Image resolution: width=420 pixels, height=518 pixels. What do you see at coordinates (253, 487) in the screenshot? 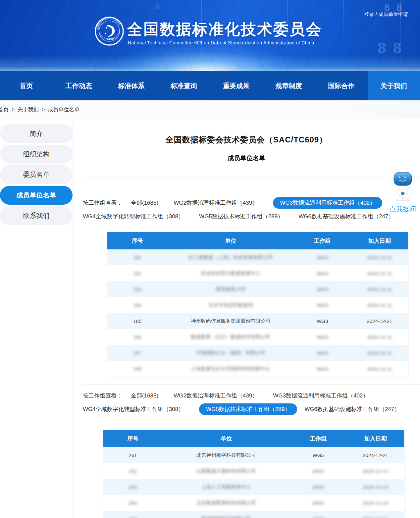
I see `table-row: 263 上海人工智能研发中心 WG5 2024-12-13` at bounding box center [253, 487].